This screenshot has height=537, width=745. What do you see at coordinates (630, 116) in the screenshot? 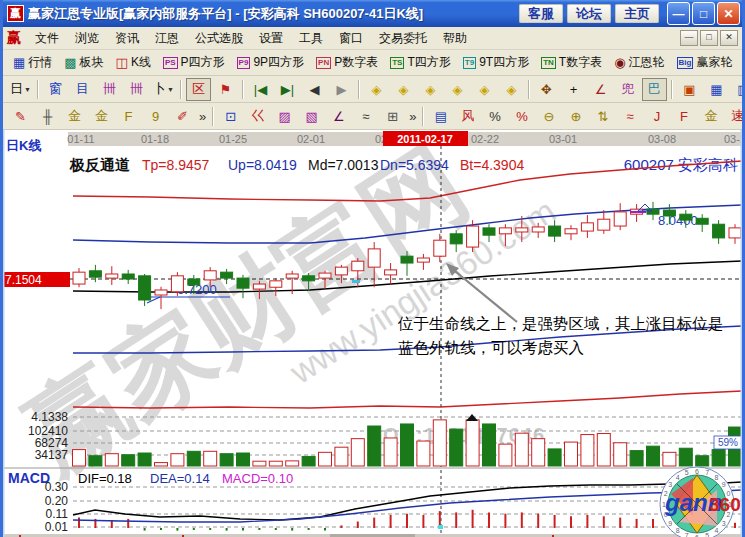
I see `wave-line-icon: ≈` at bounding box center [630, 116].